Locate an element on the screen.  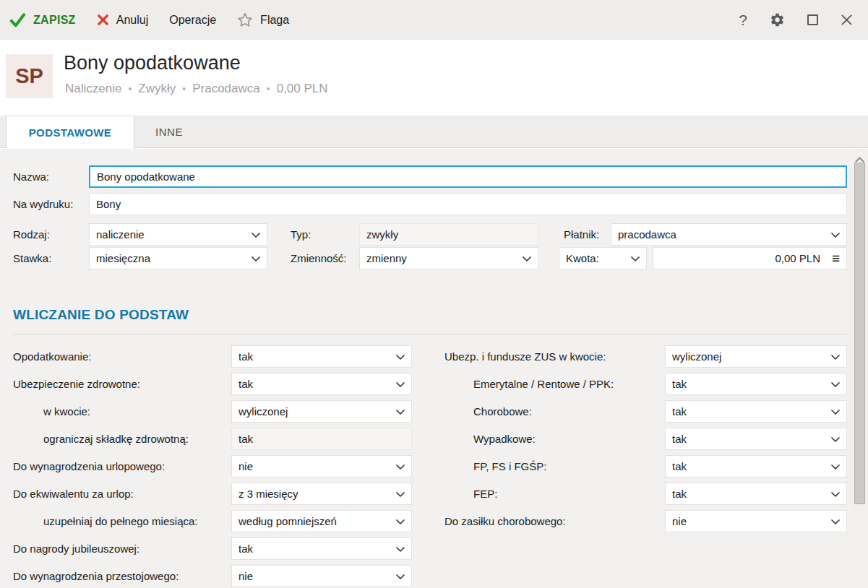
page-title: Bony opodatkowane is located at coordinates (152, 64).